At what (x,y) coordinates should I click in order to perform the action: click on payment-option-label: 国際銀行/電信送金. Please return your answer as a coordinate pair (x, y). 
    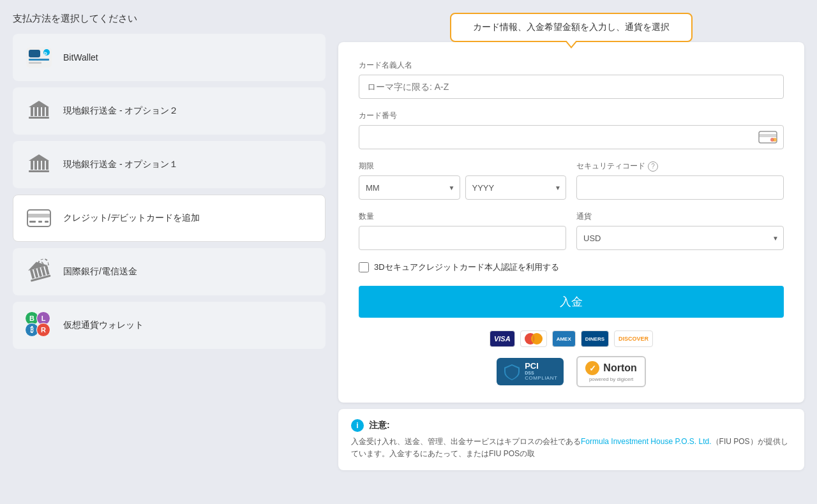
    Looking at the image, I should click on (100, 272).